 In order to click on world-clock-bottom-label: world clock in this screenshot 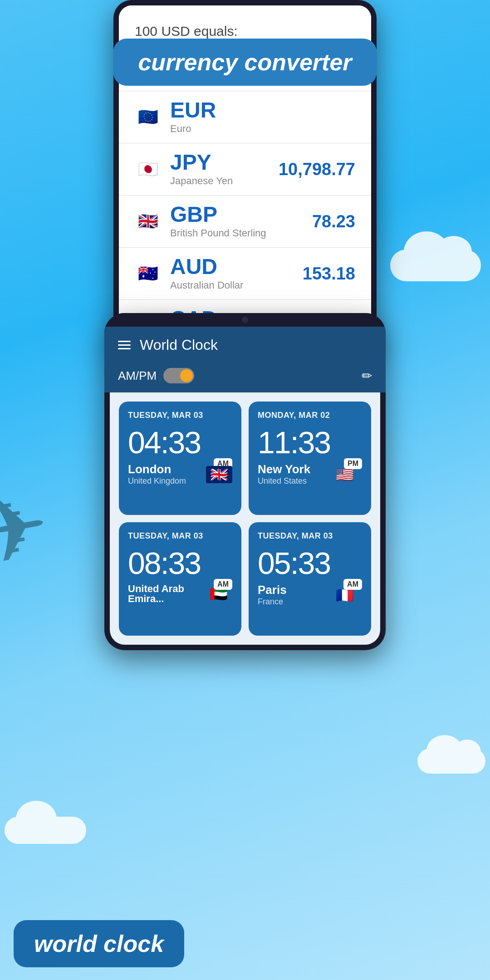, I will do `click(99, 944)`.